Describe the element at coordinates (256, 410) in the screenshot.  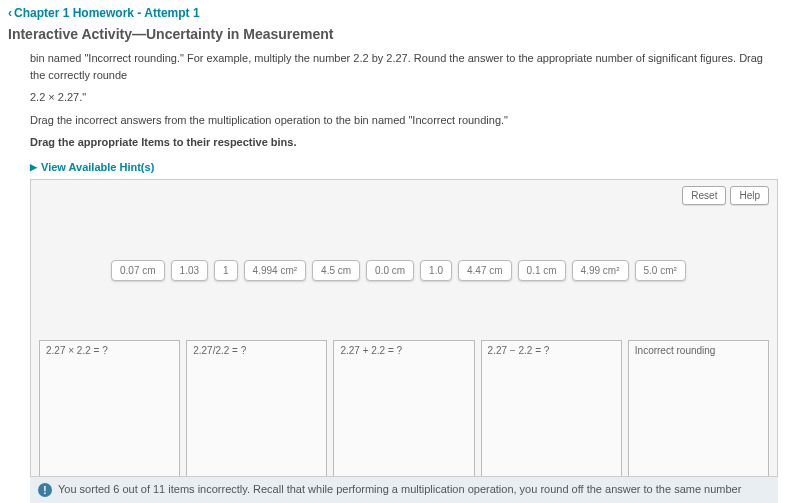
I see `drop-bin: 2.27/2.2 = ?` at that location.